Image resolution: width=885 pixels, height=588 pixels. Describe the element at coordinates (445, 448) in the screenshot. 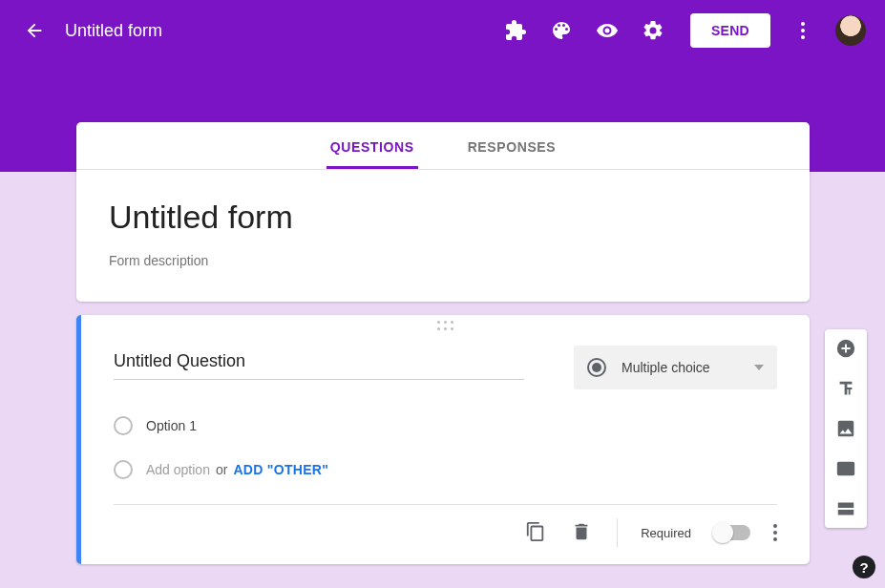

I see `options-list: Option 1 Add option or ADD "OTHER"` at that location.